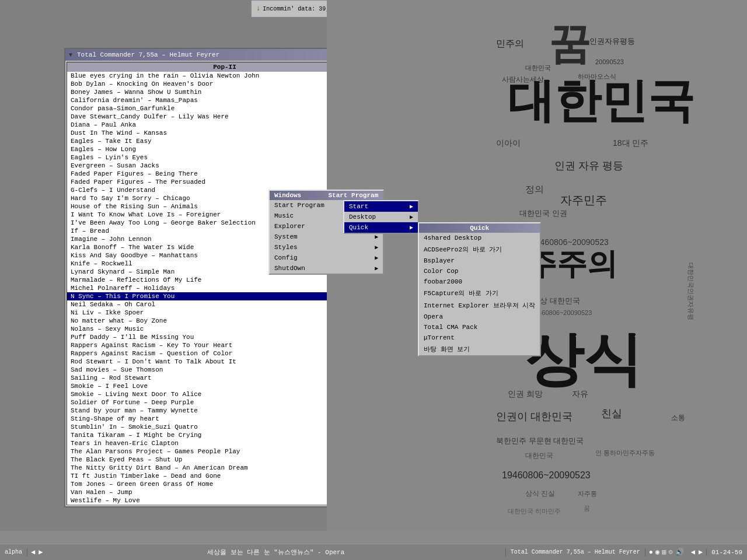  Describe the element at coordinates (326, 258) in the screenshot. I see `menu-item-config: Config▶` at that location.